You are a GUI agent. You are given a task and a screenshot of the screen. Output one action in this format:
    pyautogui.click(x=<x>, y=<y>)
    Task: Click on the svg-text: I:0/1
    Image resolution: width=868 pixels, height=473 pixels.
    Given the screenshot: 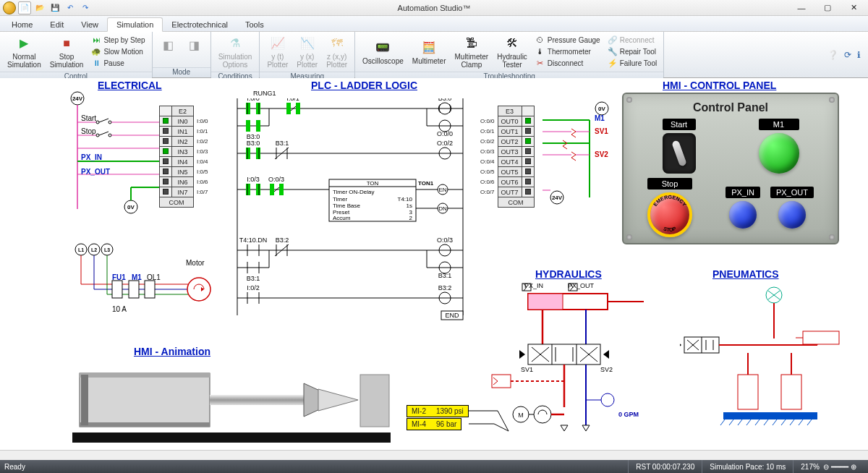 What is the action you would take?
    pyautogui.click(x=293, y=100)
    